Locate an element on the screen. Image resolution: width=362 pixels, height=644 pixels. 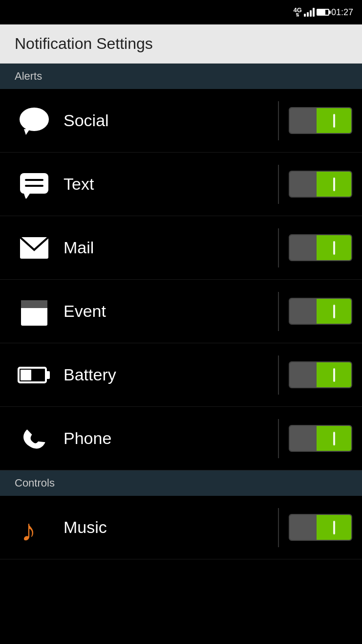
music-toggle is located at coordinates (320, 527).